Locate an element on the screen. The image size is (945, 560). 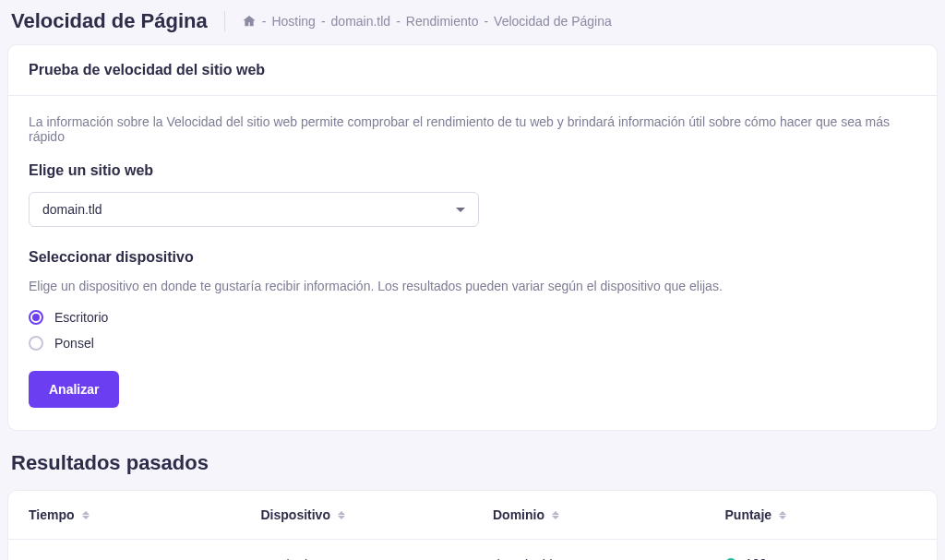
divider is located at coordinates (225, 21).